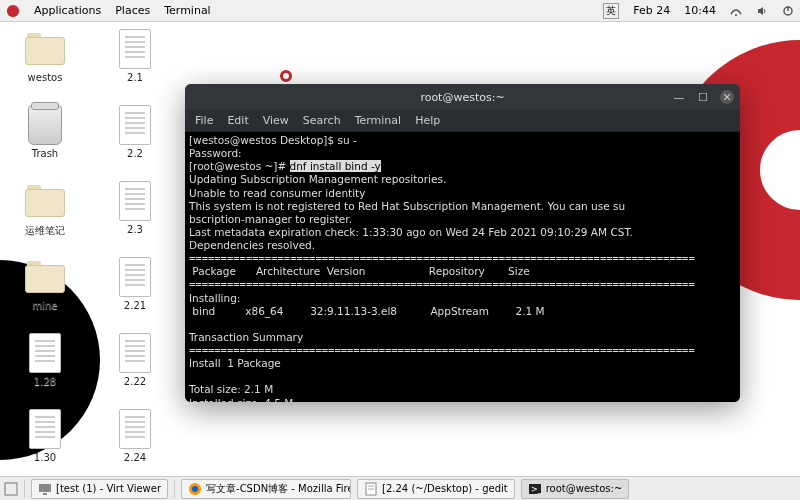 This screenshot has width=800, height=500. Describe the element at coordinates (135, 368) in the screenshot. I see `desktop-icon-doc: 2.22` at that location.